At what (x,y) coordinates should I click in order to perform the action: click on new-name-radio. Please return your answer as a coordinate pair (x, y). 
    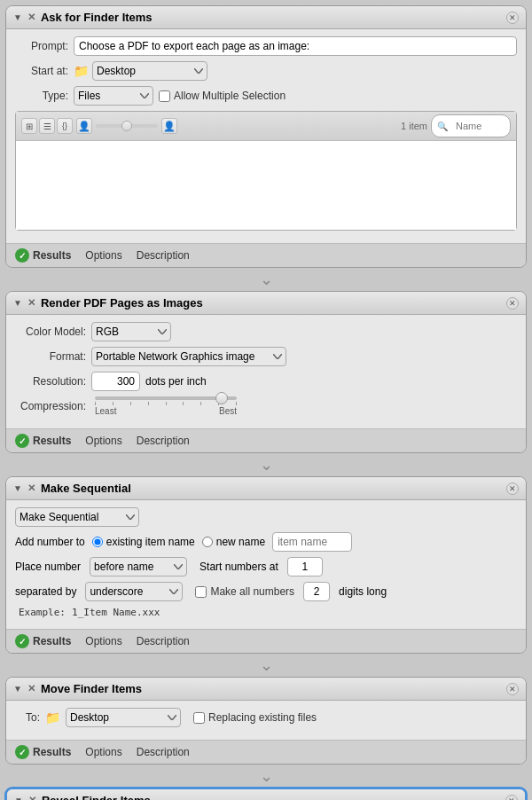
    Looking at the image, I should click on (207, 542).